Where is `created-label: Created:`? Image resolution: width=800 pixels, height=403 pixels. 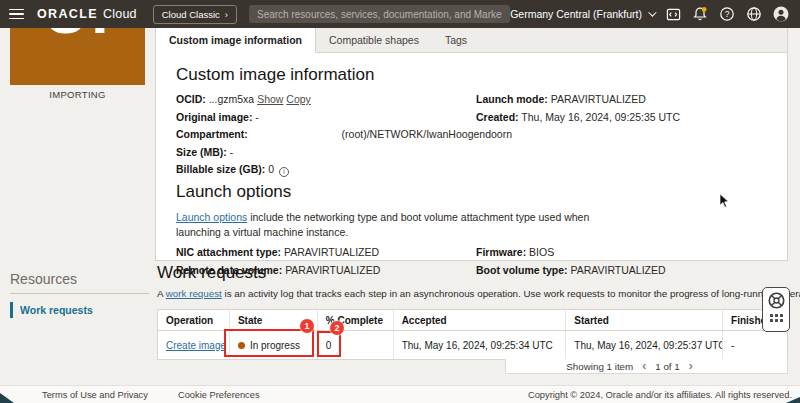 created-label: Created: is located at coordinates (498, 117).